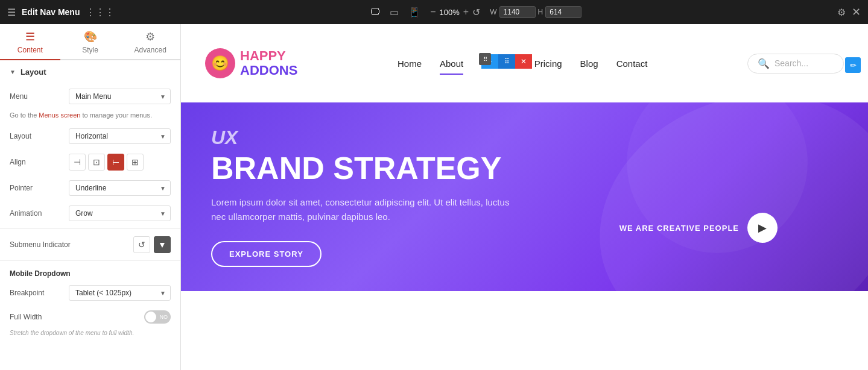 This screenshot has height=370, width=868. I want to click on nav-item-about: About, so click(451, 64).